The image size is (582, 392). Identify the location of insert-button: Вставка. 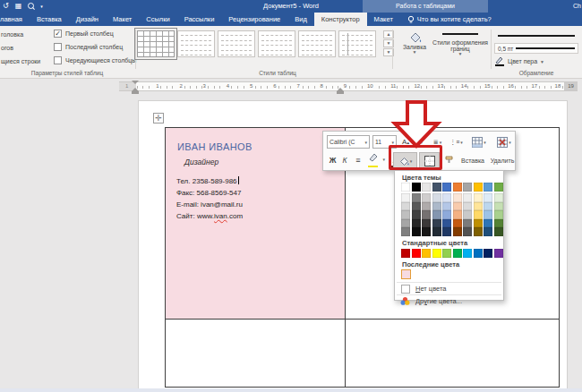
(473, 160).